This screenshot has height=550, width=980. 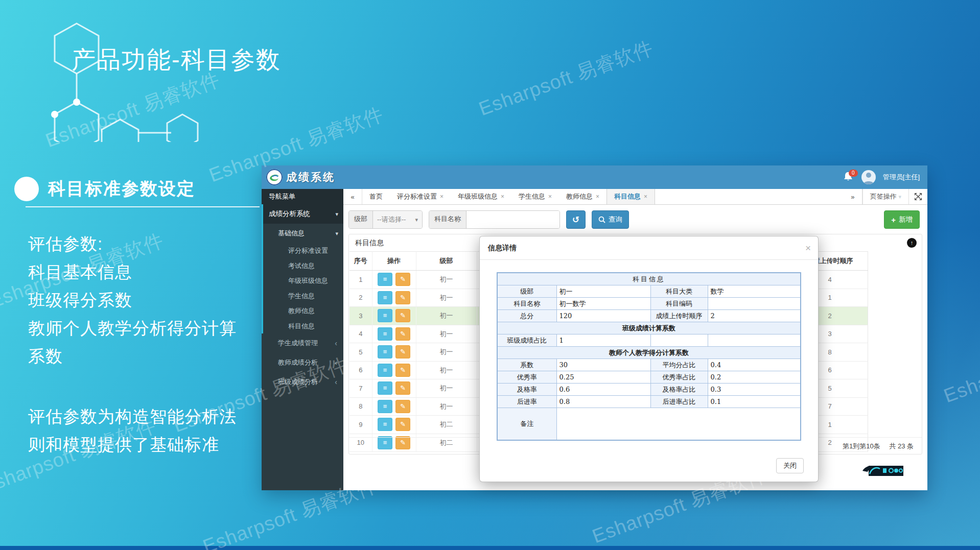 What do you see at coordinates (304, 311) in the screenshot?
I see `sidebar-subitem: 教师信息` at bounding box center [304, 311].